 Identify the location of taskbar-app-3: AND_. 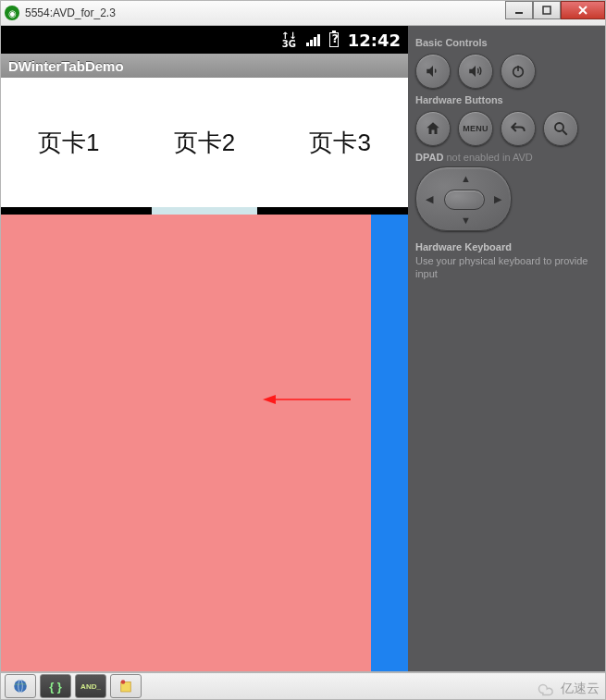
(91, 686).